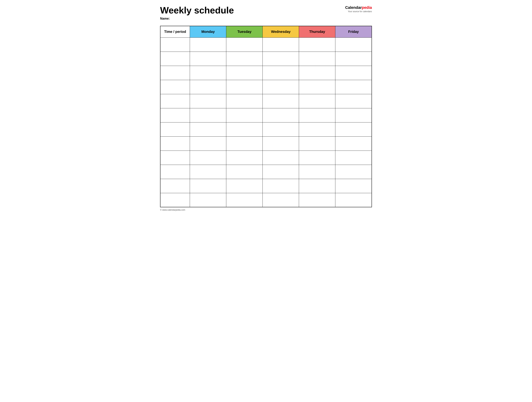  Describe the element at coordinates (253, 19) in the screenshot. I see `name-label: Name:` at that location.